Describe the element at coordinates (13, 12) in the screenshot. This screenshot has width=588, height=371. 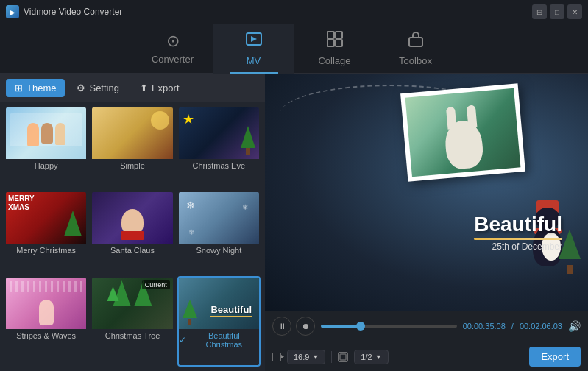
I see `app-icon: ▶` at that location.